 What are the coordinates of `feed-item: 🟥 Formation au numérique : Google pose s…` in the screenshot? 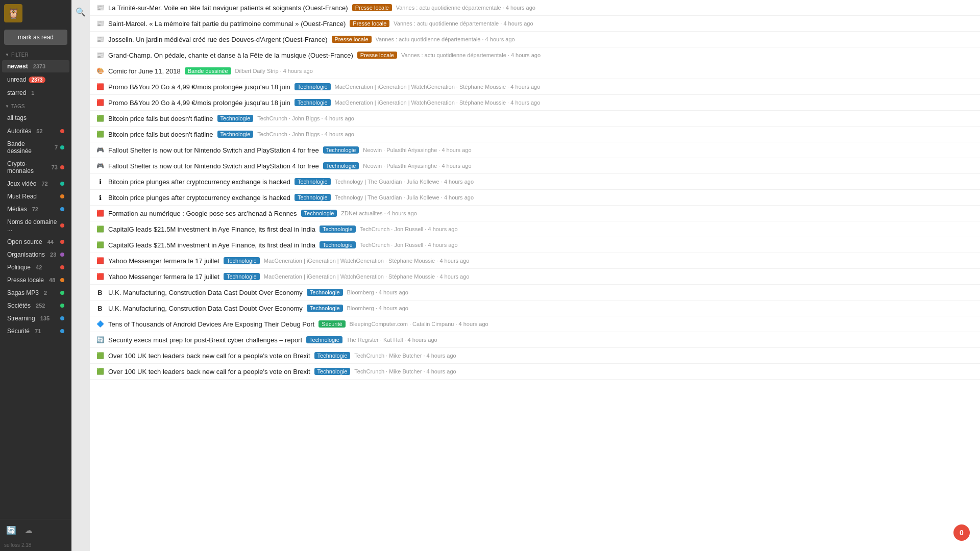 It's located at (535, 213).